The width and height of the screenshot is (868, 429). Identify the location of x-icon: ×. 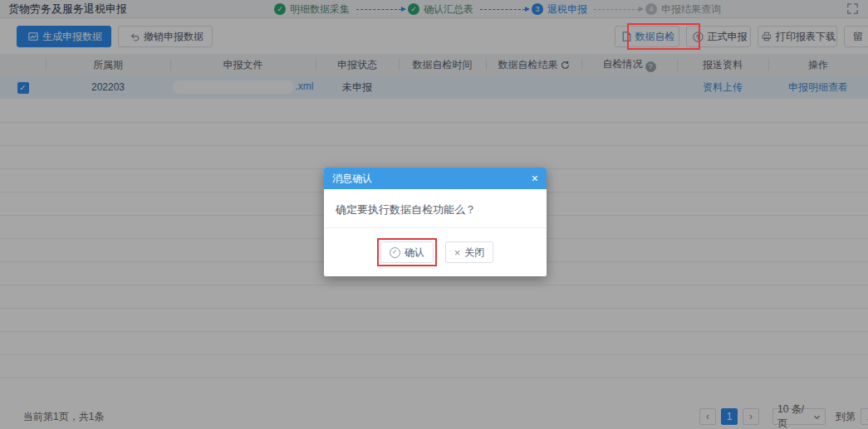
(458, 252).